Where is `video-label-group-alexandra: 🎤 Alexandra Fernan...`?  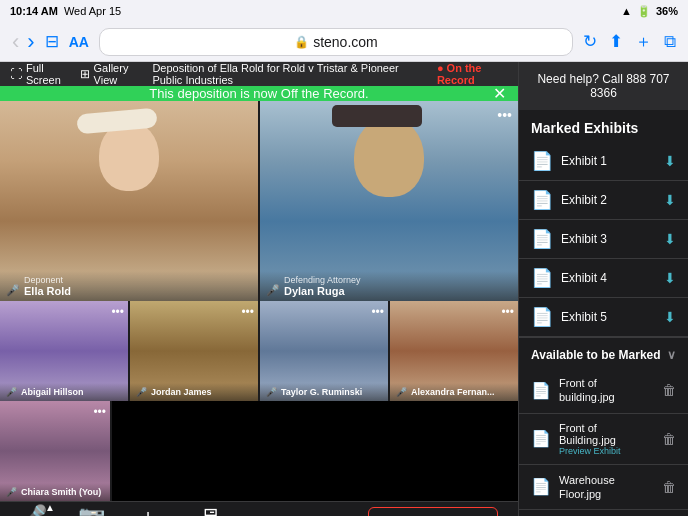 video-label-group-alexandra: 🎤 Alexandra Fernan... is located at coordinates (454, 392).